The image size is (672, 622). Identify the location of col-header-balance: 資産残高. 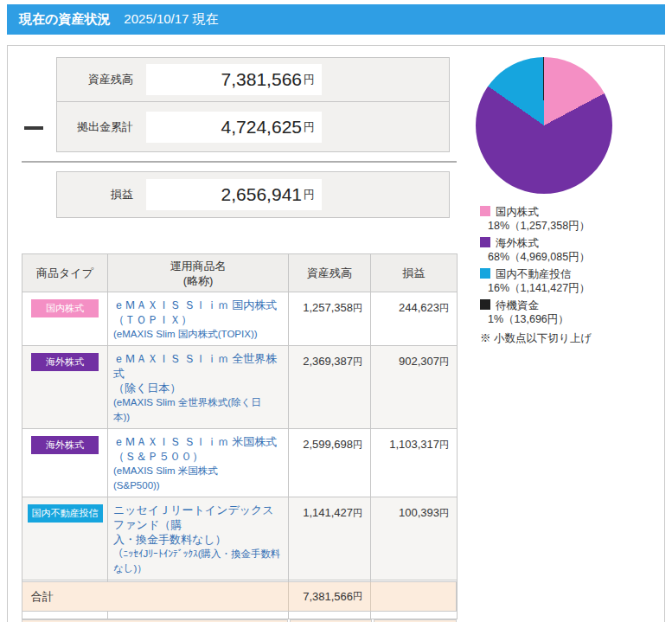
(330, 273).